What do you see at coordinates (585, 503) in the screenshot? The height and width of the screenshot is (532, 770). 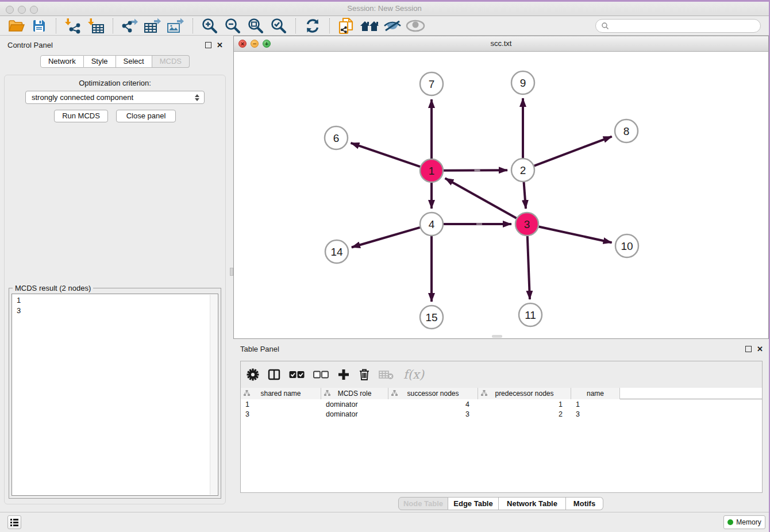 I see `tab-motifs: Motifs` at bounding box center [585, 503].